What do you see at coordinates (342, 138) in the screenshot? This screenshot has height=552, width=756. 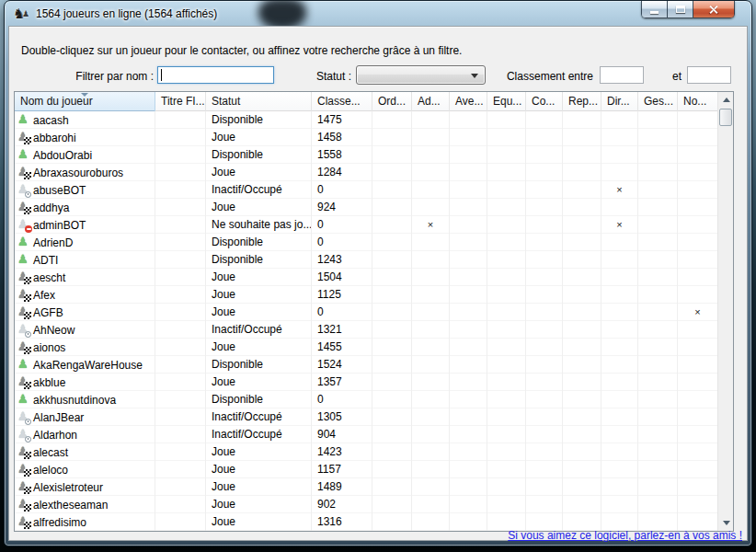 I see `cell-rating: 1458` at bounding box center [342, 138].